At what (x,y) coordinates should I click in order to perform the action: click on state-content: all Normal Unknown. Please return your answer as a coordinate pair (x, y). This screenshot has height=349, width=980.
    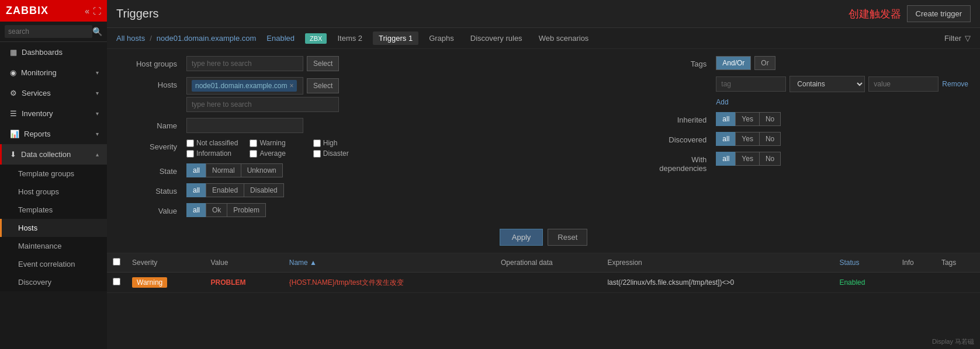
    Looking at the image, I should click on (406, 170).